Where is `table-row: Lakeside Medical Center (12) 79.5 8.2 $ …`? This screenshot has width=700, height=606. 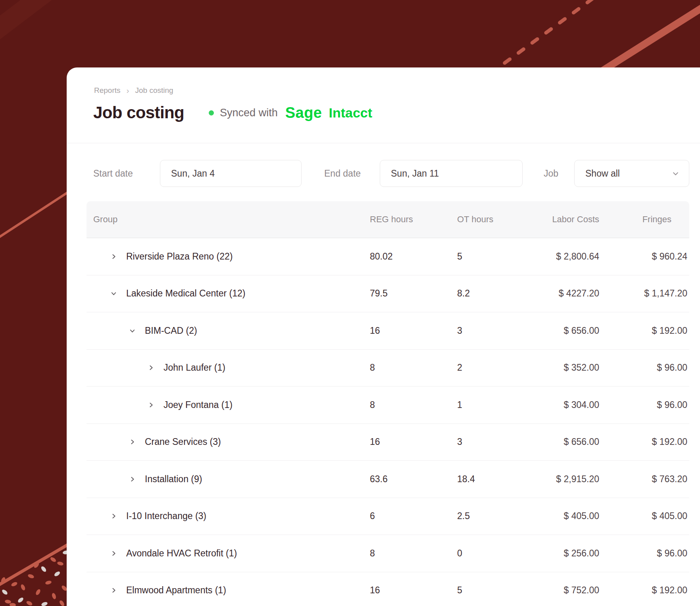 table-row: Lakeside Medical Center (12) 79.5 8.2 $ … is located at coordinates (388, 294).